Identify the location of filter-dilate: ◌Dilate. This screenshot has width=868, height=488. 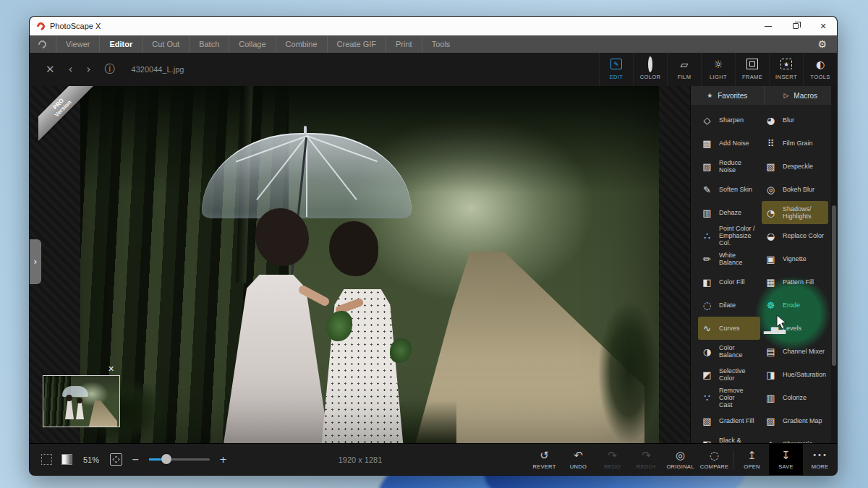
(729, 305).